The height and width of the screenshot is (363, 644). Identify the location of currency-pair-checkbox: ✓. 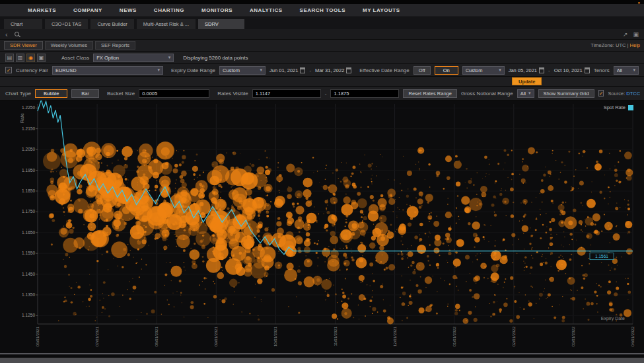
(9, 70).